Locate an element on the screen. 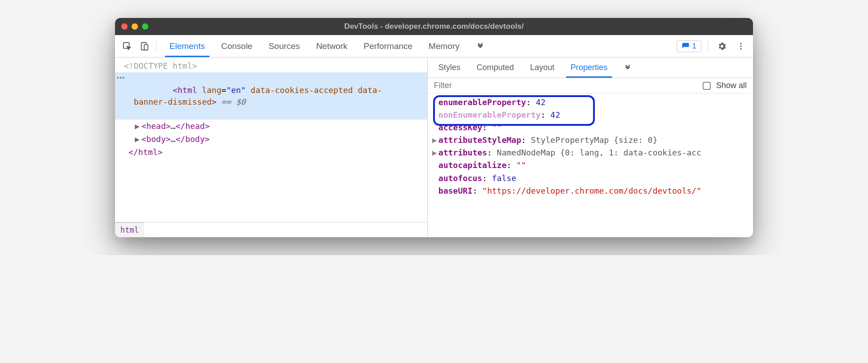  dom-breadcrumb: html is located at coordinates (129, 230).